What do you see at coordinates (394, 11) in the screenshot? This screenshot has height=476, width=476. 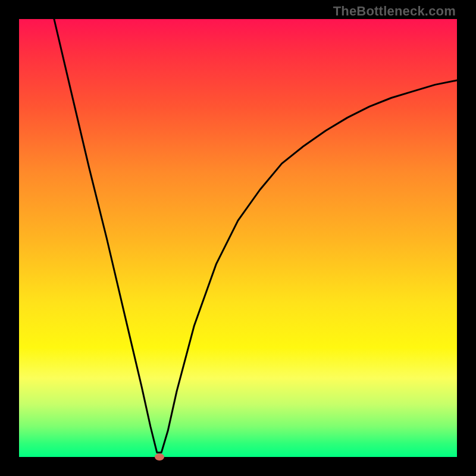 I see `watermark-text: TheBottleneck.com` at bounding box center [394, 11].